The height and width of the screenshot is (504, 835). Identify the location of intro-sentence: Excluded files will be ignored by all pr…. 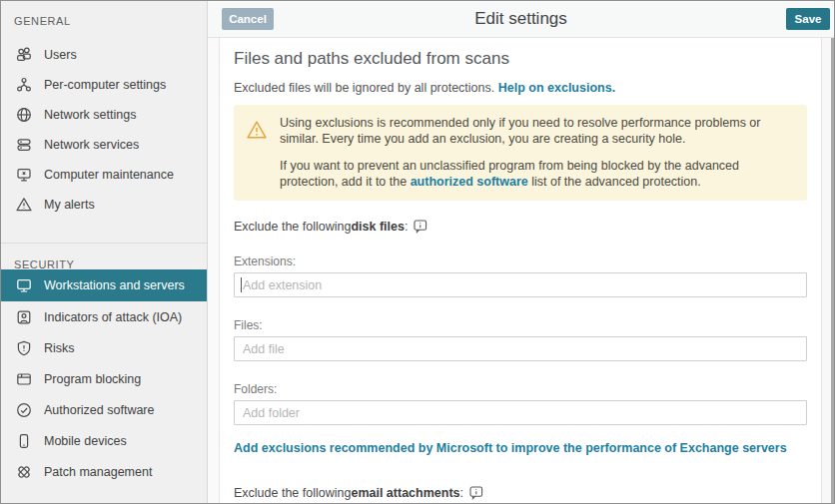
(364, 88).